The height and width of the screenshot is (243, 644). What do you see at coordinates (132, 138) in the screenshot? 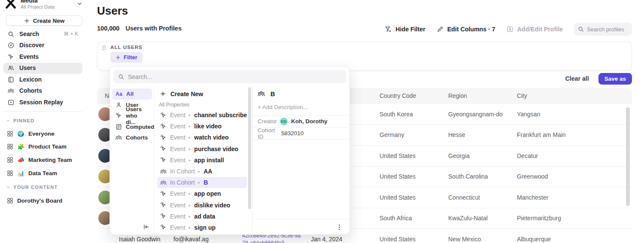
I see `category-cohorts: Cohorts` at bounding box center [132, 138].